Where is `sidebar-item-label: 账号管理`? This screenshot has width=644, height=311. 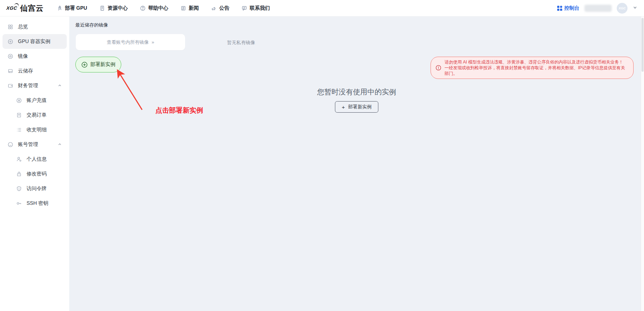 sidebar-item-label: 账号管理 is located at coordinates (28, 145).